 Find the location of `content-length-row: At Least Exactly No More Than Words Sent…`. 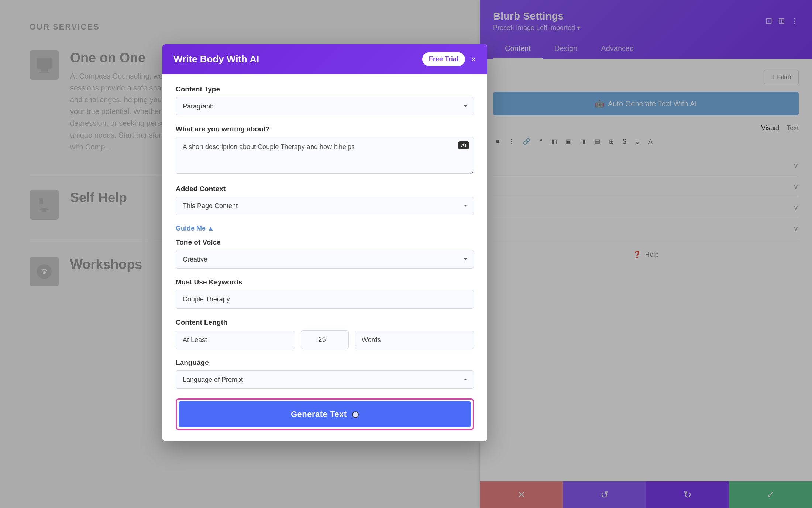

content-length-row: At Least Exactly No More Than Words Sent… is located at coordinates (325, 339).